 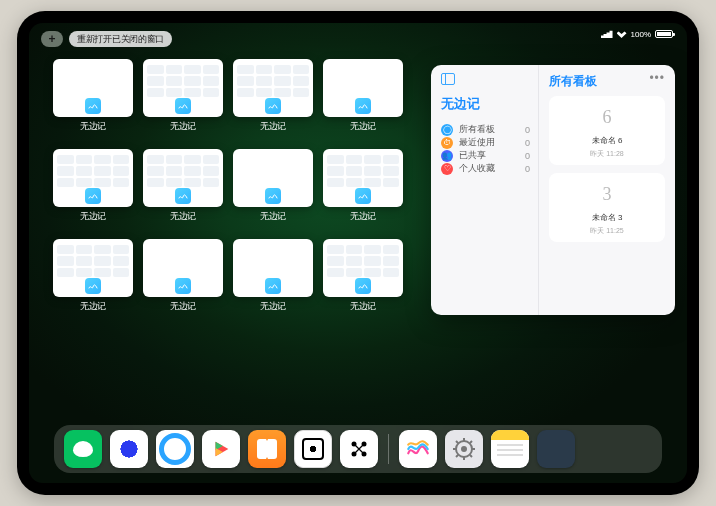 What do you see at coordinates (448, 79) in the screenshot?
I see `sidebar-toggle-icon` at bounding box center [448, 79].